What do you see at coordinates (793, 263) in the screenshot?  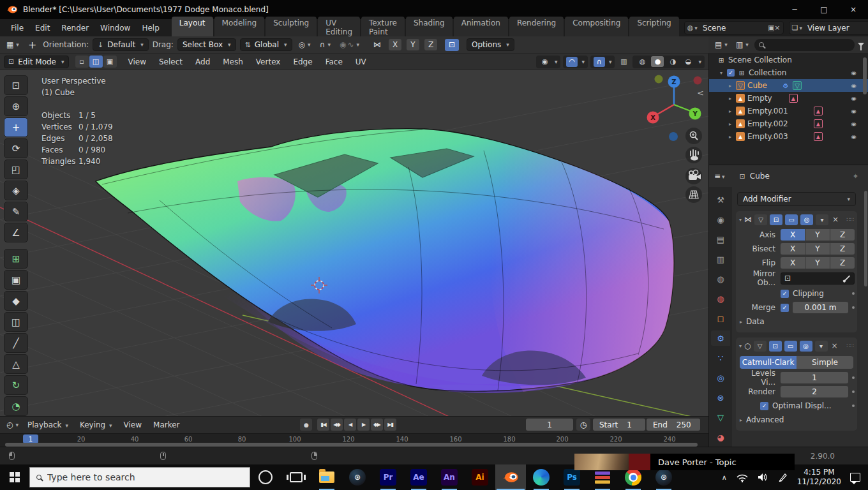 I see `flip-x: X` at bounding box center [793, 263].